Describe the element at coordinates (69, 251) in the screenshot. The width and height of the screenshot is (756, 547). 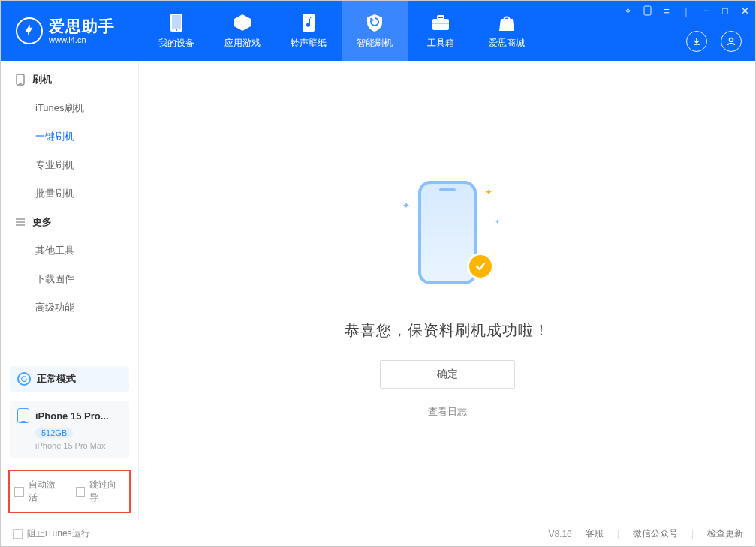
I see `sidebar-item-other-tools: 其他工具` at that location.